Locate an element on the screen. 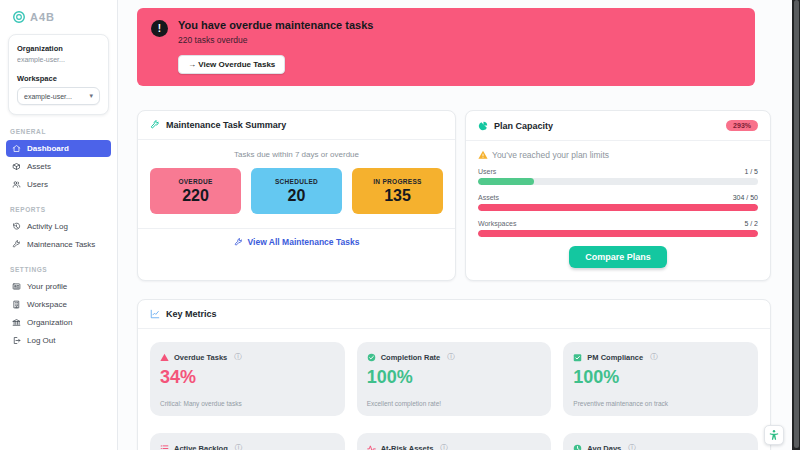 The image size is (800, 450). plan-row-workspaces: Workspaces 5 / 2 is located at coordinates (618, 224).